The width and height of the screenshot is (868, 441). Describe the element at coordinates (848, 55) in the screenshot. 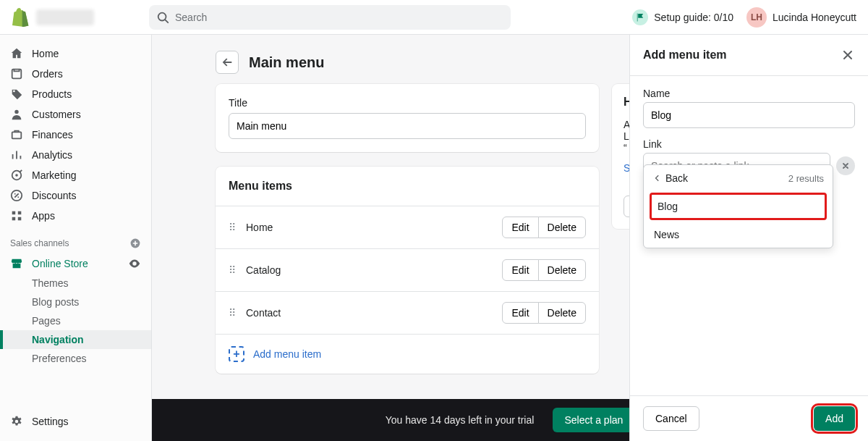

I see `close-icon` at that location.